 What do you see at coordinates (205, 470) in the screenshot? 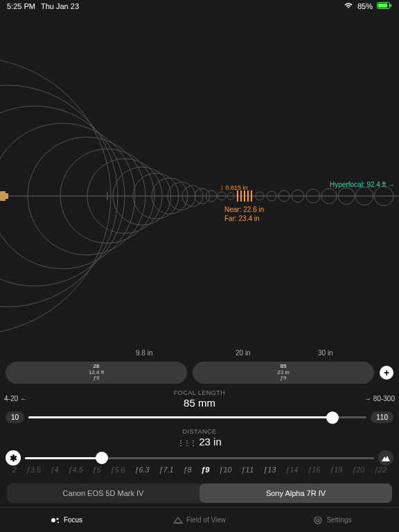
I see `aperture-stop: ƒ9` at bounding box center [205, 470].